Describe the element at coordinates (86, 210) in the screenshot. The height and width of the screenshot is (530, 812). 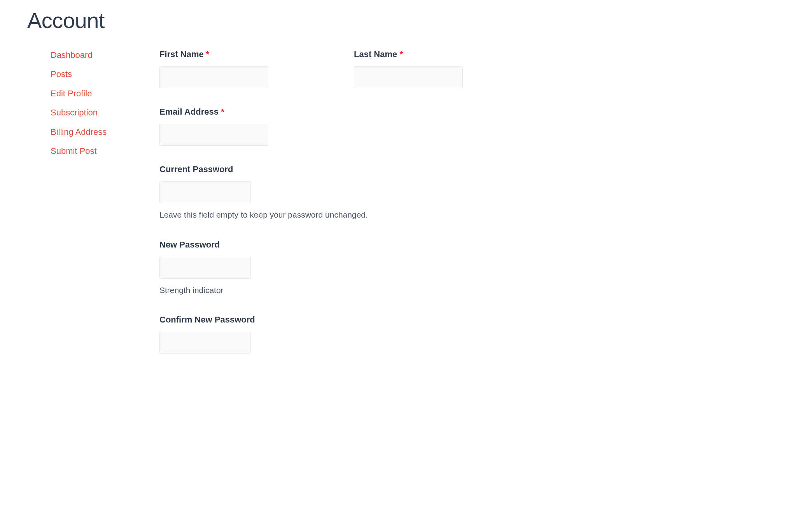
I see `sidebar-nav: Dashboard Posts Edit Profile Subscriptio…` at that location.